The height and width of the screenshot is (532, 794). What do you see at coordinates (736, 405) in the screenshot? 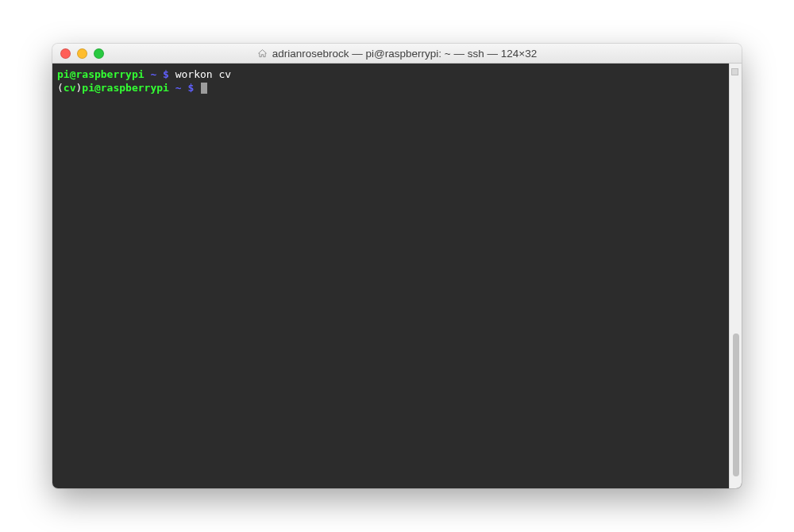
I see `scrollbar-thumb` at bounding box center [736, 405].